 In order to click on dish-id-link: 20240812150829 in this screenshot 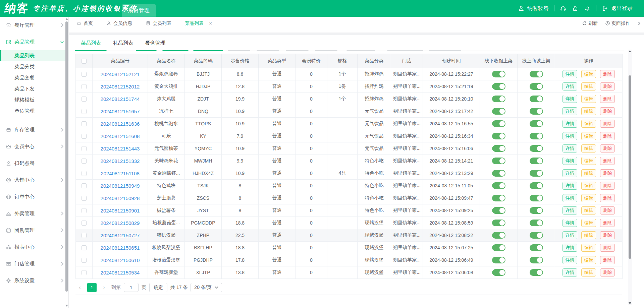, I will do `click(120, 223)`.